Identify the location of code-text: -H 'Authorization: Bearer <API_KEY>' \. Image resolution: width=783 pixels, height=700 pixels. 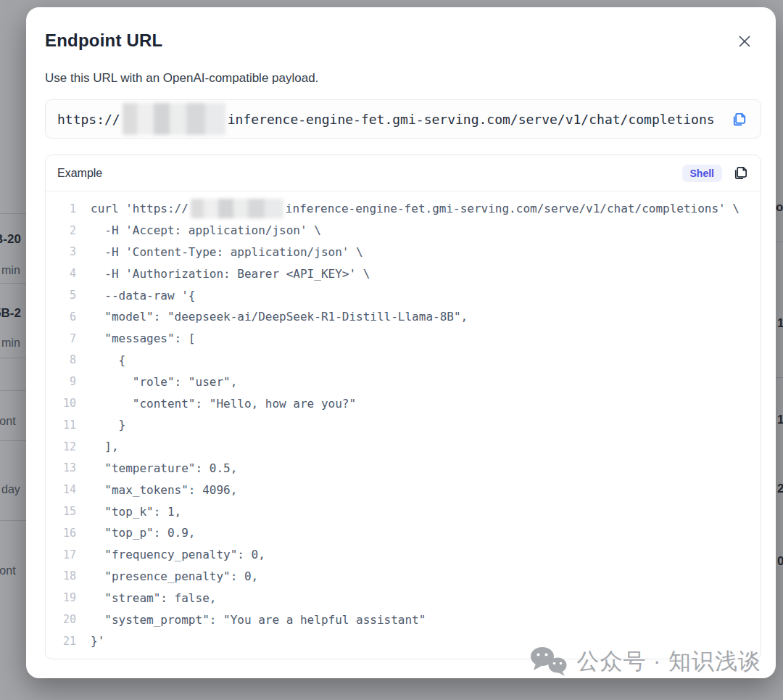
(231, 274).